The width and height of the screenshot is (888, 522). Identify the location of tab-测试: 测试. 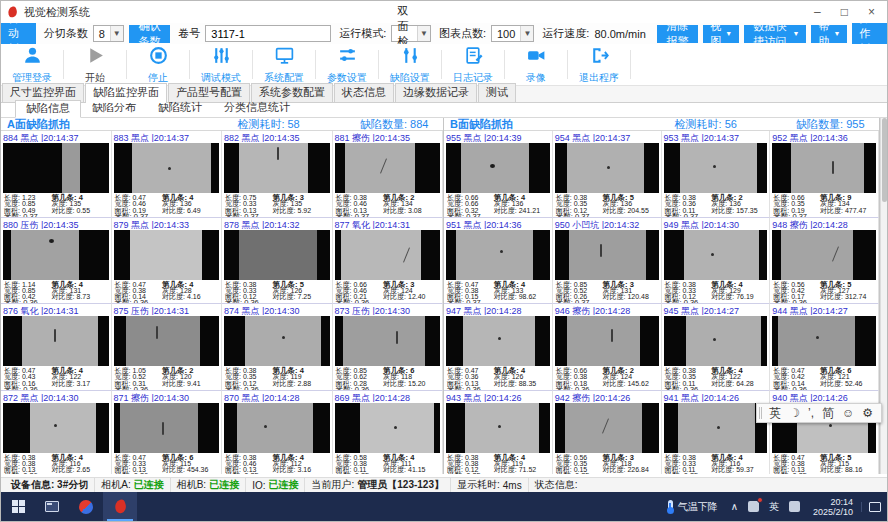
(497, 92).